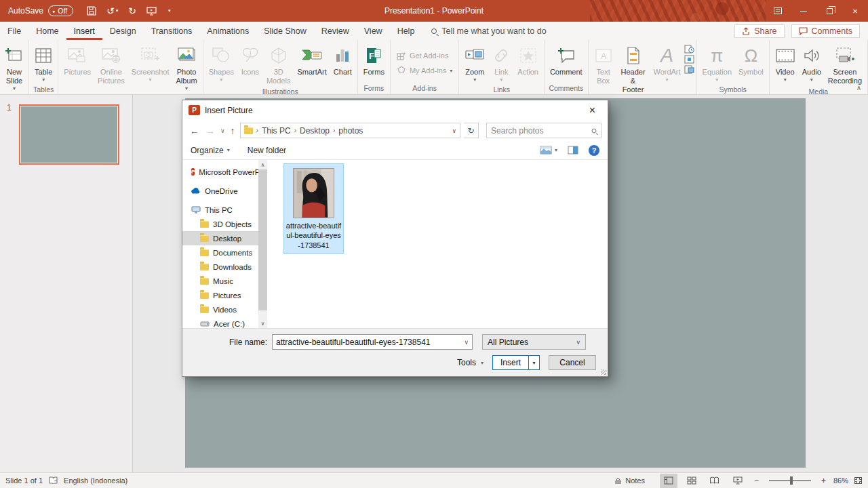 The image size is (868, 488). Describe the element at coordinates (220, 210) in the screenshot. I see `sidebar-item-this-pc: This PC` at that location.